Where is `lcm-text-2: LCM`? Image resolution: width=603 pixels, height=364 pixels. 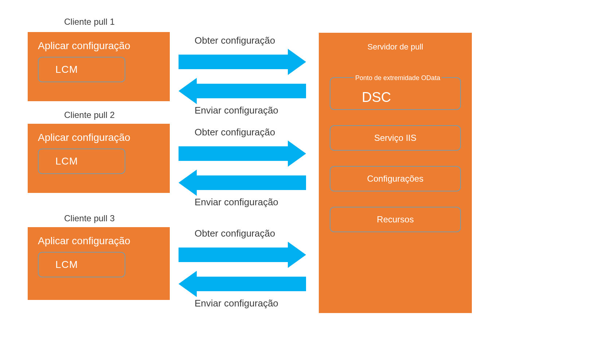
lcm-text-2: LCM is located at coordinates (67, 161).